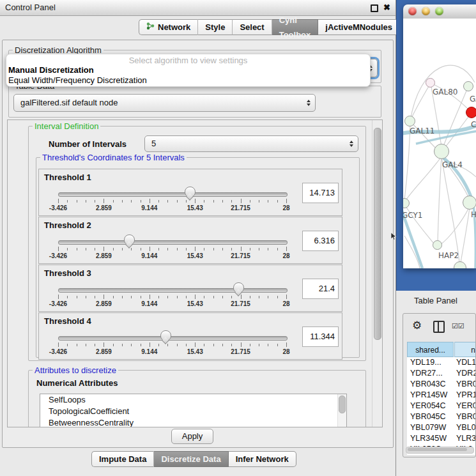 The height and width of the screenshot is (476, 476). Describe the element at coordinates (441, 394) in the screenshot. I see `node-table: shared... na YDL19...YDL1YDR27...YDR2YBR…` at that location.